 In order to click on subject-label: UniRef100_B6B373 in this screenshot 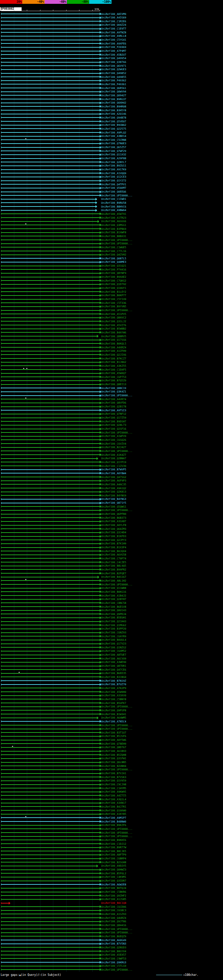, I will do `click(114, 518)`.